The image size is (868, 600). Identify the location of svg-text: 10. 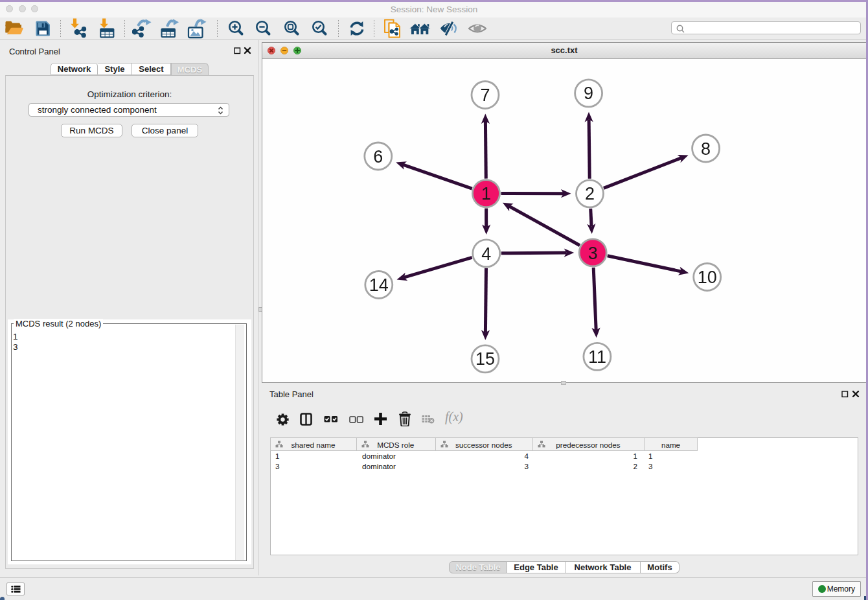
(707, 277).